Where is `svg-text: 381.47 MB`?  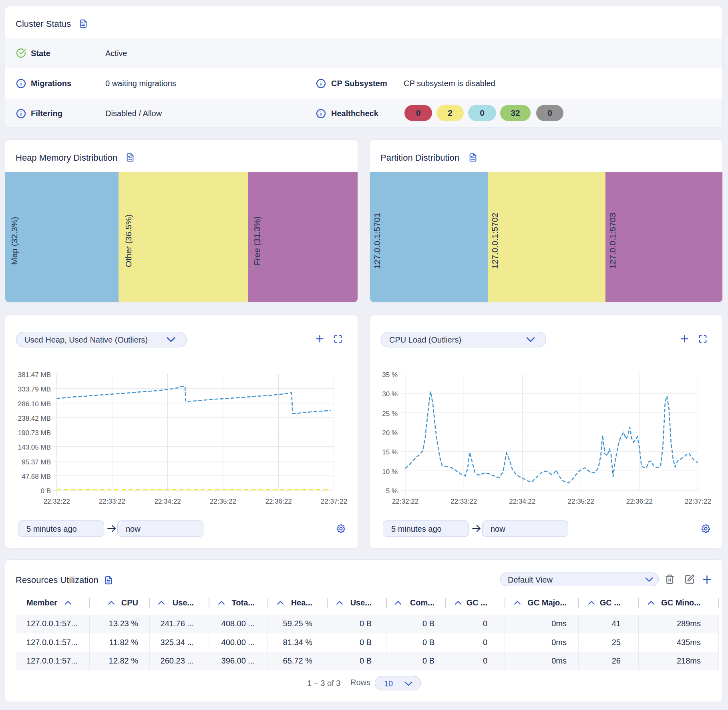
svg-text: 381.47 MB is located at coordinates (34, 375).